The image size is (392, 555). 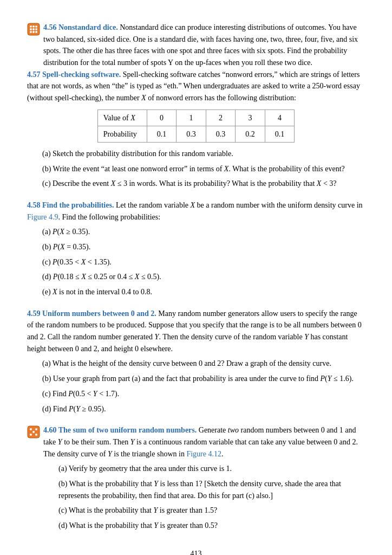 What do you see at coordinates (35, 434) in the screenshot?
I see `section-460-icon` at bounding box center [35, 434].